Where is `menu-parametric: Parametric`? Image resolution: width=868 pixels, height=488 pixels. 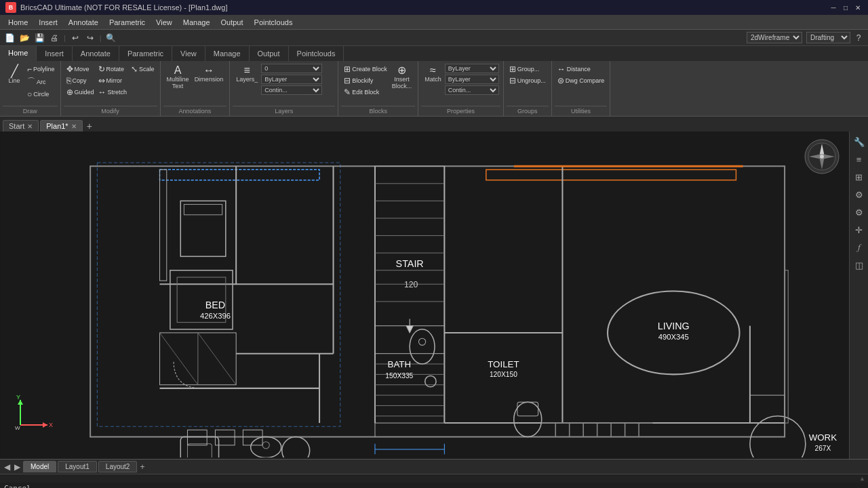 menu-parametric: Parametric is located at coordinates (127, 22).